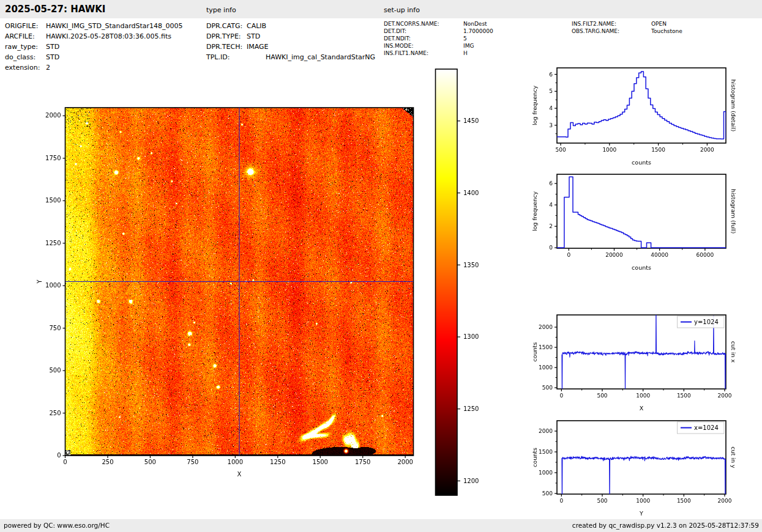 The width and height of the screenshot is (762, 532). What do you see at coordinates (659, 24) in the screenshot?
I see `setup-info-value: OPEN` at bounding box center [659, 24].